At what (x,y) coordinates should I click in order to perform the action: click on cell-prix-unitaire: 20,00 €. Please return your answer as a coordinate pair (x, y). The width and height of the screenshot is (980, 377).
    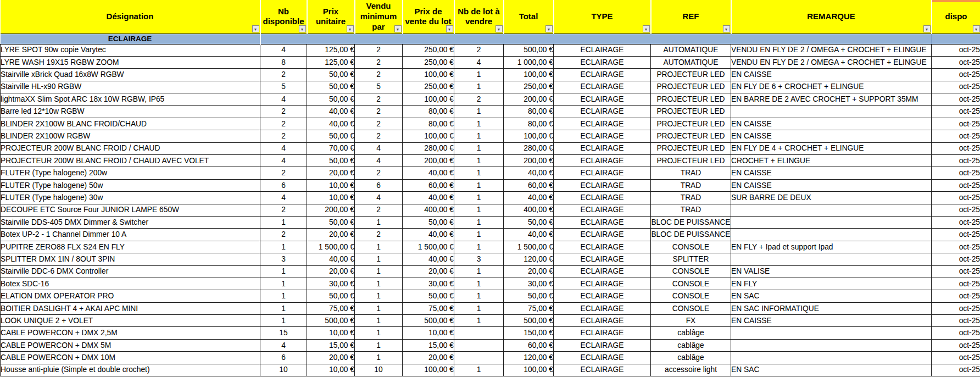
    Looking at the image, I should click on (331, 271).